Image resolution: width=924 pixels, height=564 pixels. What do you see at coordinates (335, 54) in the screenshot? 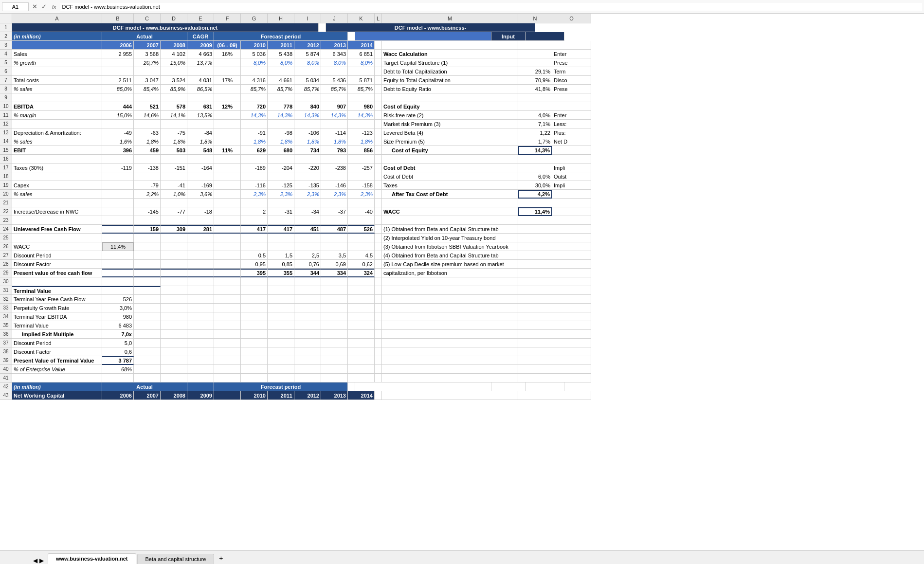
I see `cell-j4: 6 343` at bounding box center [335, 54].